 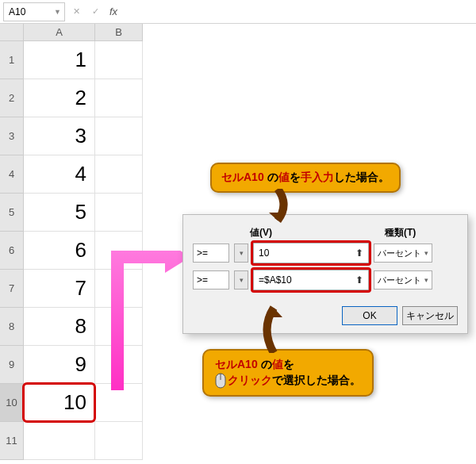 What do you see at coordinates (403, 253) in the screenshot?
I see `type-dropdown-1: パーセント ▾` at bounding box center [403, 253].